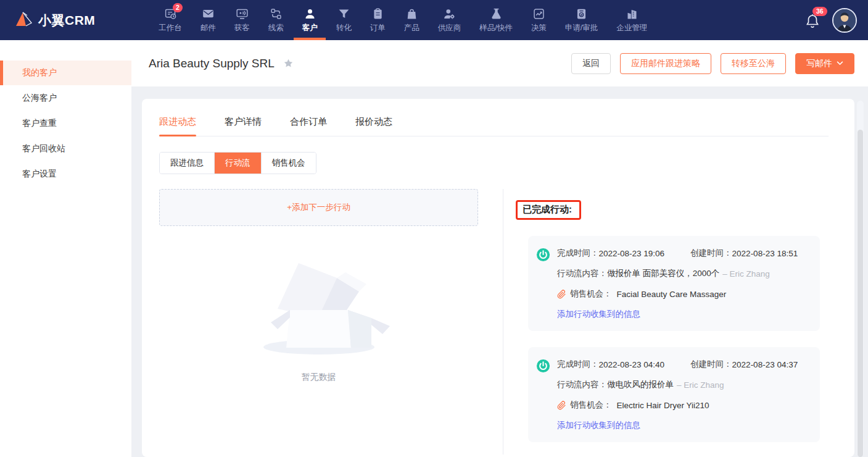  I want to click on sidebar-item-recycle-bin: 客户回收站, so click(65, 149).